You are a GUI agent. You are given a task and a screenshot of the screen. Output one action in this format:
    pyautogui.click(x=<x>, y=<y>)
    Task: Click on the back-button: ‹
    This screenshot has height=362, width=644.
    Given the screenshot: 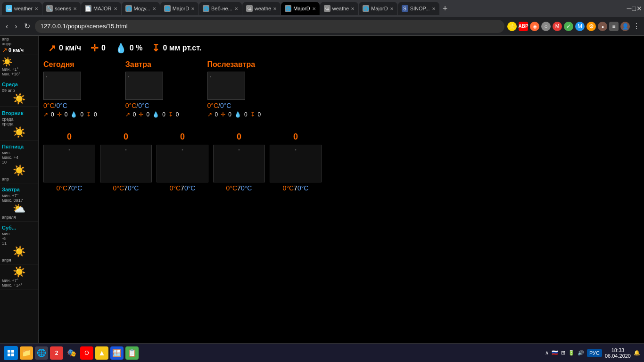 What is the action you would take?
    pyautogui.click(x=7, y=26)
    